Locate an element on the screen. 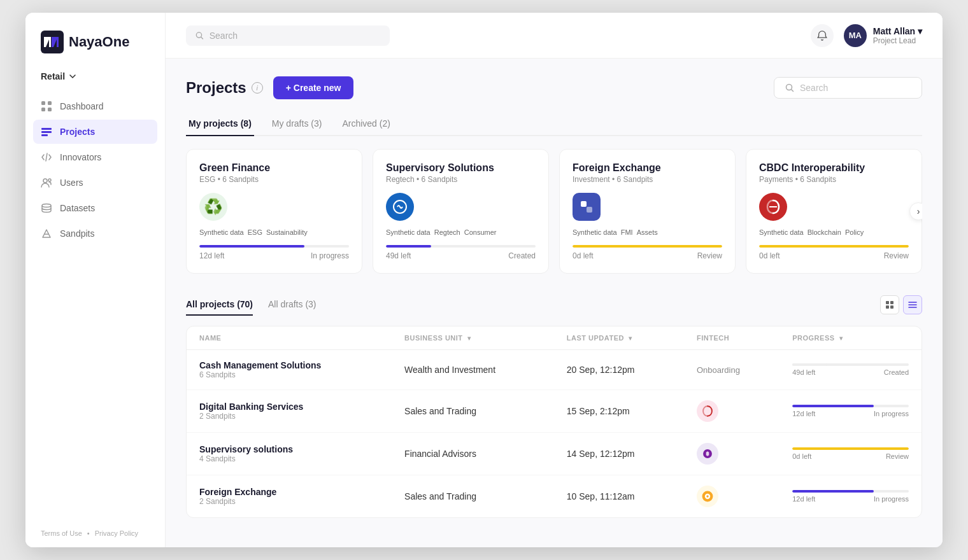 Image resolution: width=968 pixels, height=560 pixels. card-tags: Synthetic data Blockchain Policy is located at coordinates (834, 232).